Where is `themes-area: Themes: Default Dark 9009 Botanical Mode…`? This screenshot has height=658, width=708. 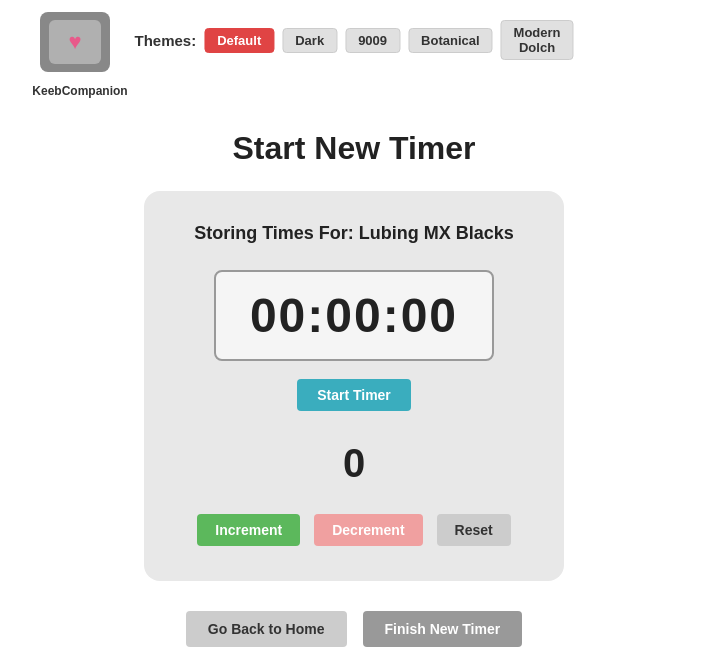 themes-area: Themes: Default Dark 9009 Botanical Mode… is located at coordinates (354, 40).